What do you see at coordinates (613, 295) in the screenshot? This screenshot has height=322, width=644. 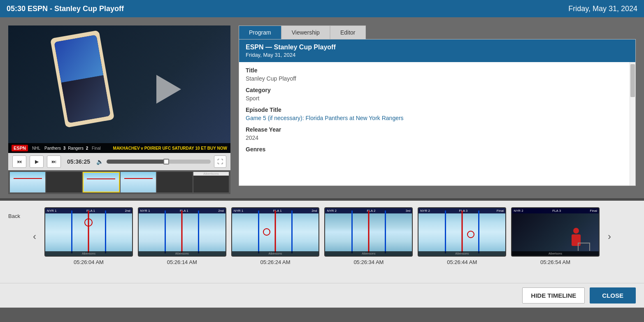 I see `close-button: CLOSE` at bounding box center [613, 295].